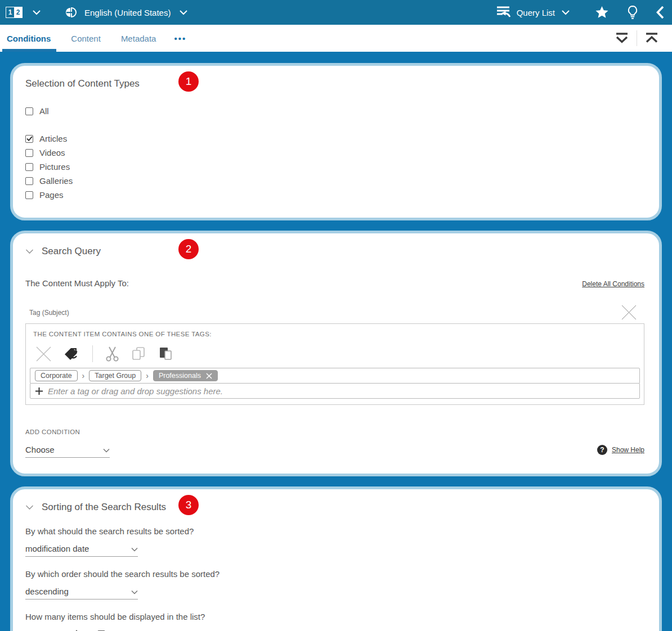  What do you see at coordinates (532, 12) in the screenshot?
I see `query-list-selector: Query List` at bounding box center [532, 12].